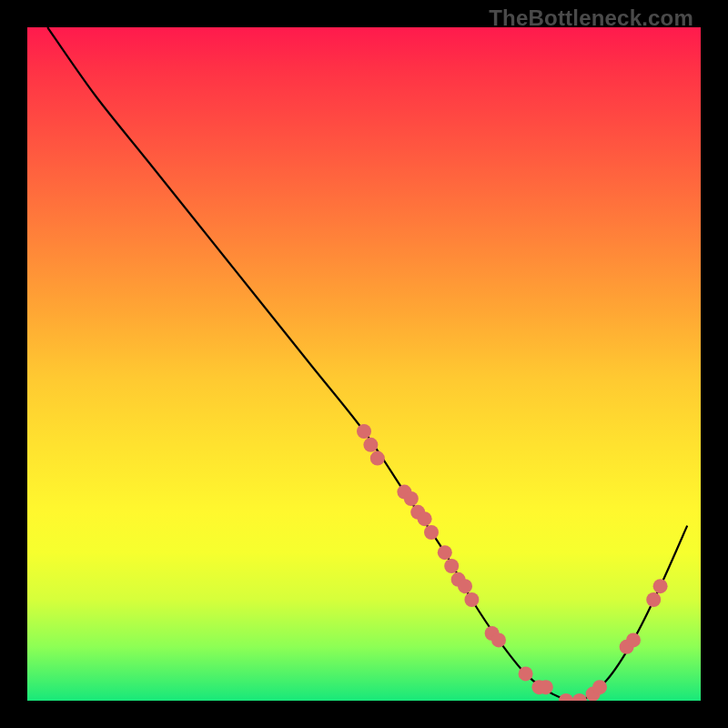 This screenshot has height=728, width=728. I want to click on watermark-text: TheBottleneck.com, so click(592, 18).